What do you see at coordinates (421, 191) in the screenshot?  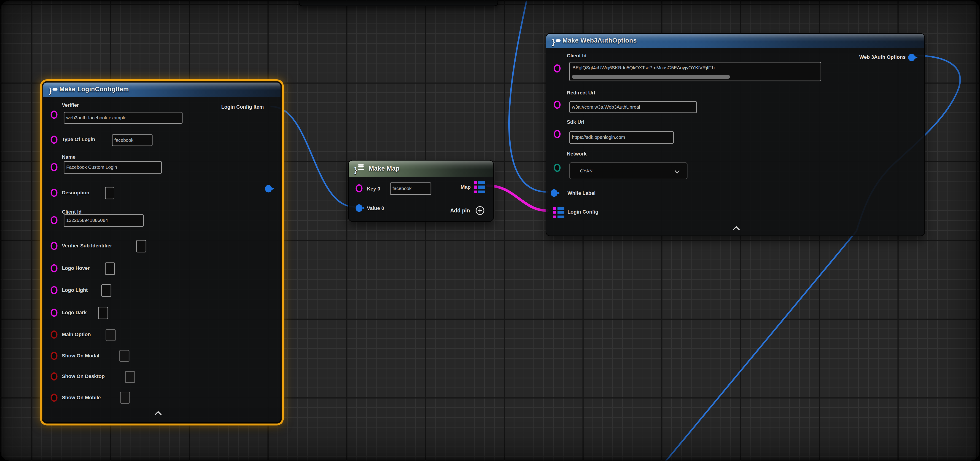 I see `node-make-map: } Make Map Key 0 facebook Value 0 Map Ad…` at bounding box center [421, 191].